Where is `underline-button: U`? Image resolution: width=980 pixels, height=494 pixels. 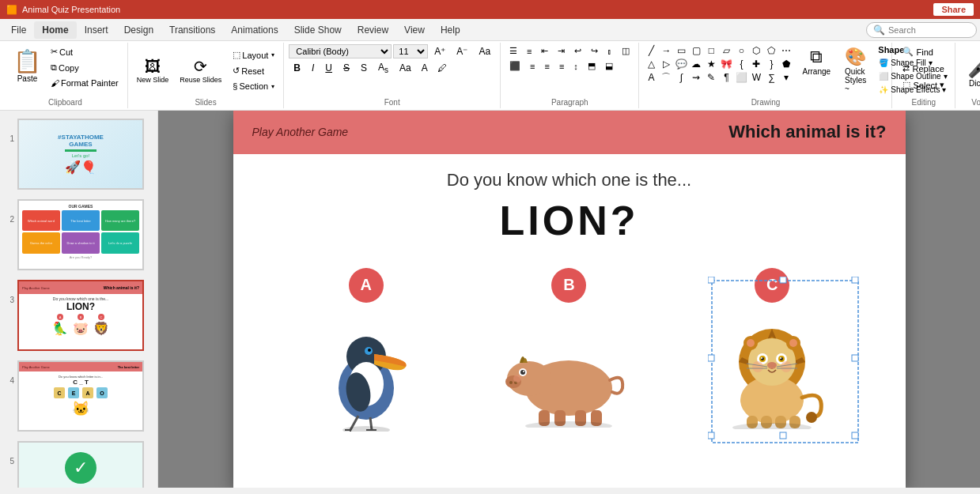
underline-button: U is located at coordinates (329, 68).